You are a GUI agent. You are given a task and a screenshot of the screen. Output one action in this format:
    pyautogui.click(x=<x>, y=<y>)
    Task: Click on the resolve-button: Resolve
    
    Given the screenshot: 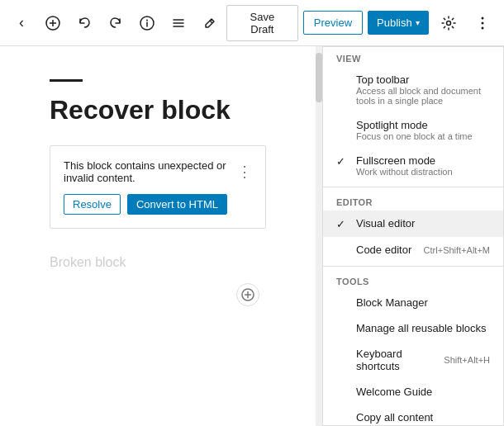 What is the action you would take?
    pyautogui.click(x=93, y=205)
    